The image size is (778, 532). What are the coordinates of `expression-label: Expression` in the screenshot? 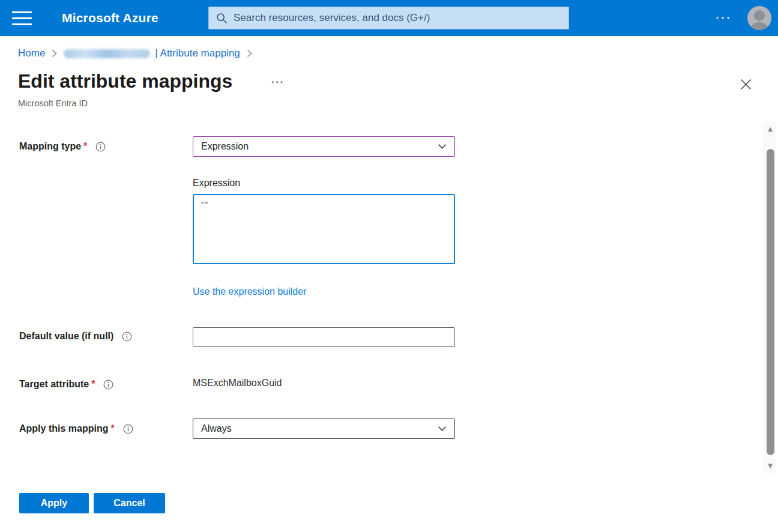 It's located at (216, 183).